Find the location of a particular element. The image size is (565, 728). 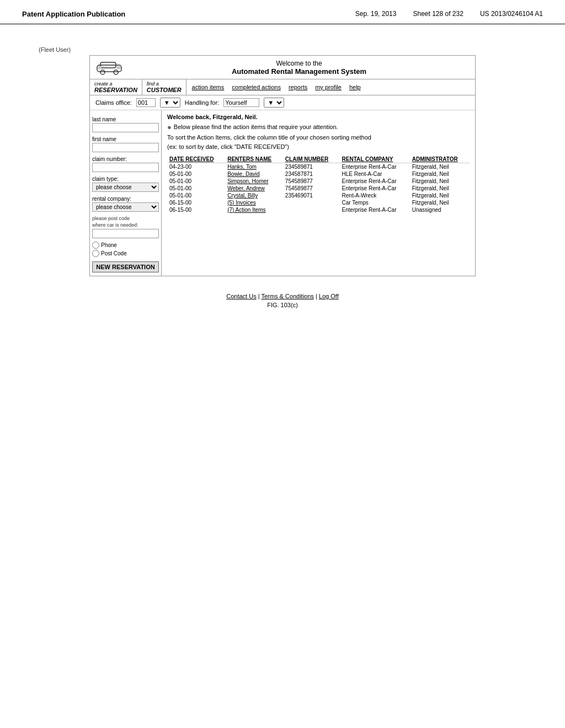

footer-links: Contact Us | Terms & Conditions | Log Of… is located at coordinates (282, 296).